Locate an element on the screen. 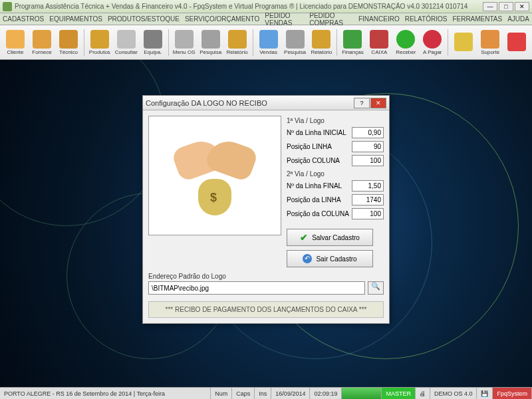 This screenshot has width=532, height=399. status-demo: DEMO OS 4.0 is located at coordinates (454, 394).